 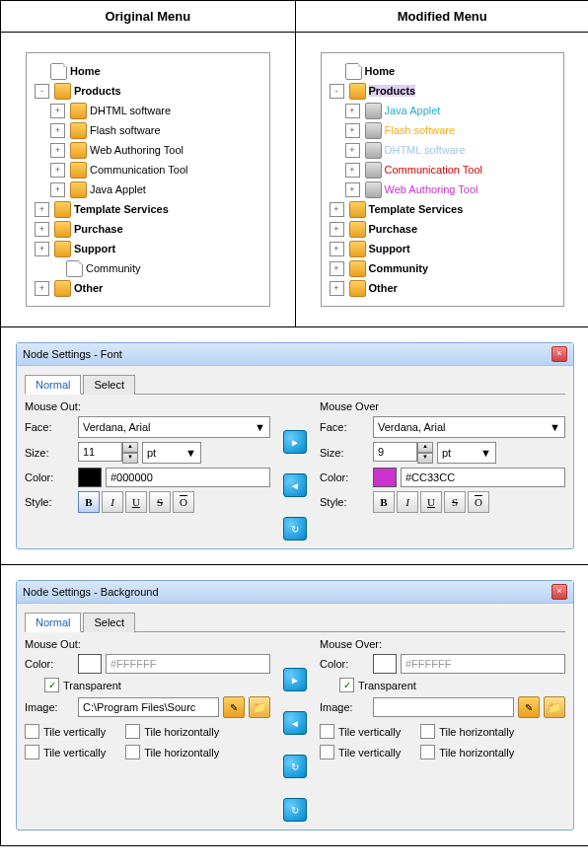 What do you see at coordinates (148, 707) in the screenshot?
I see `image-path-input: C:\Program Files\Sourc` at bounding box center [148, 707].